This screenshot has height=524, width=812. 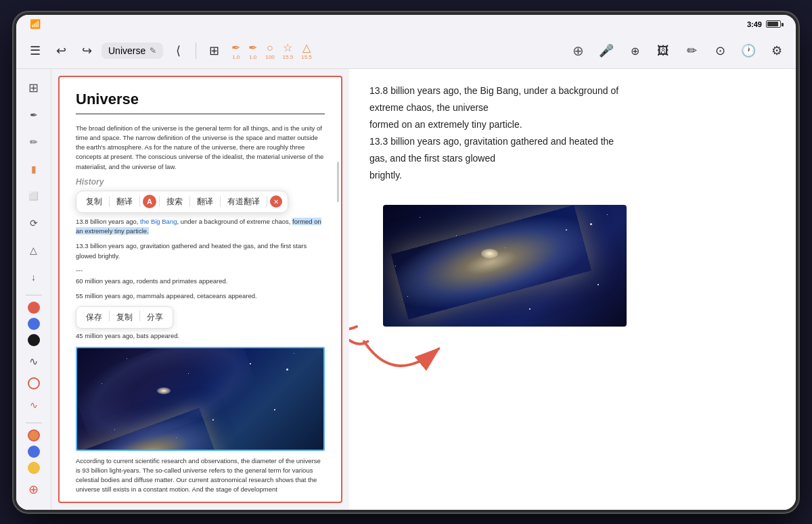 What do you see at coordinates (253, 47) in the screenshot?
I see `pen-icon-2: ✒` at bounding box center [253, 47].